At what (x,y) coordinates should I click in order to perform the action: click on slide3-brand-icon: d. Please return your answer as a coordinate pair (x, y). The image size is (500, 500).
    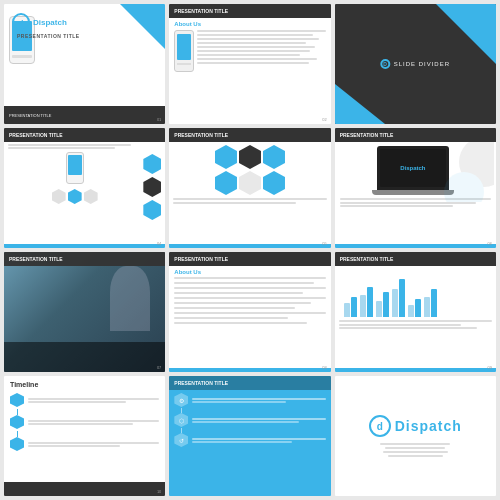
    Looking at the image, I should click on (386, 64).